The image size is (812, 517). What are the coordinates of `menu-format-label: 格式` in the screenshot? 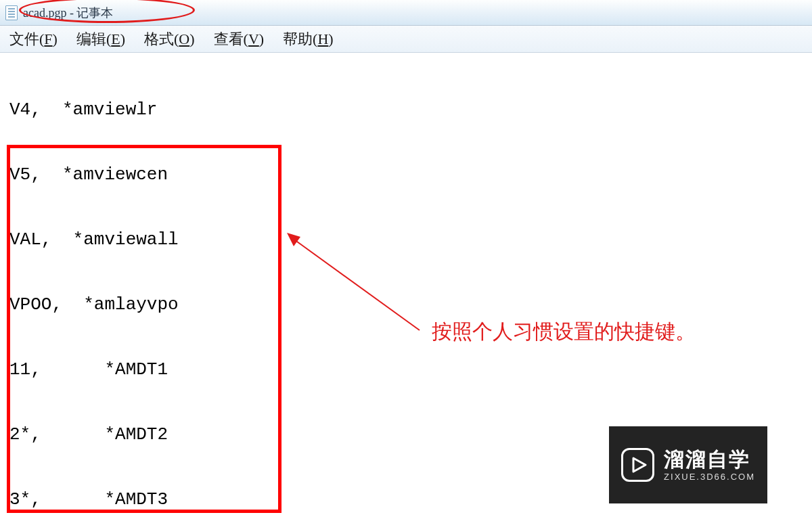 It's located at (159, 39).